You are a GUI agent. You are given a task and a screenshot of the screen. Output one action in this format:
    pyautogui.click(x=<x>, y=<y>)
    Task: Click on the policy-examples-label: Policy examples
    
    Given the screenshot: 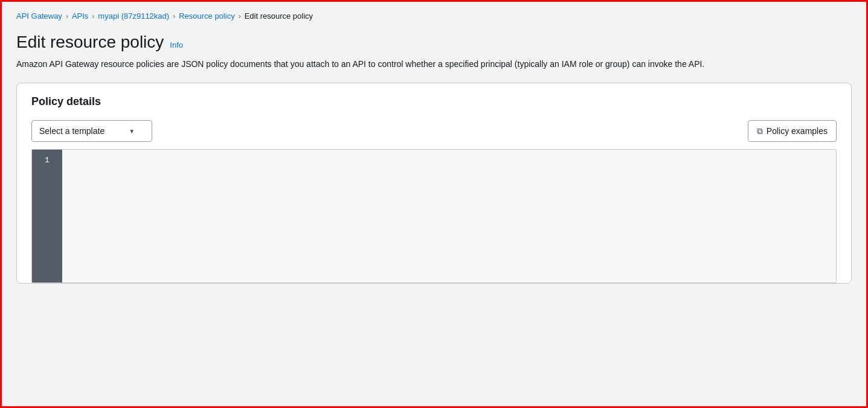 What is the action you would take?
    pyautogui.click(x=797, y=131)
    